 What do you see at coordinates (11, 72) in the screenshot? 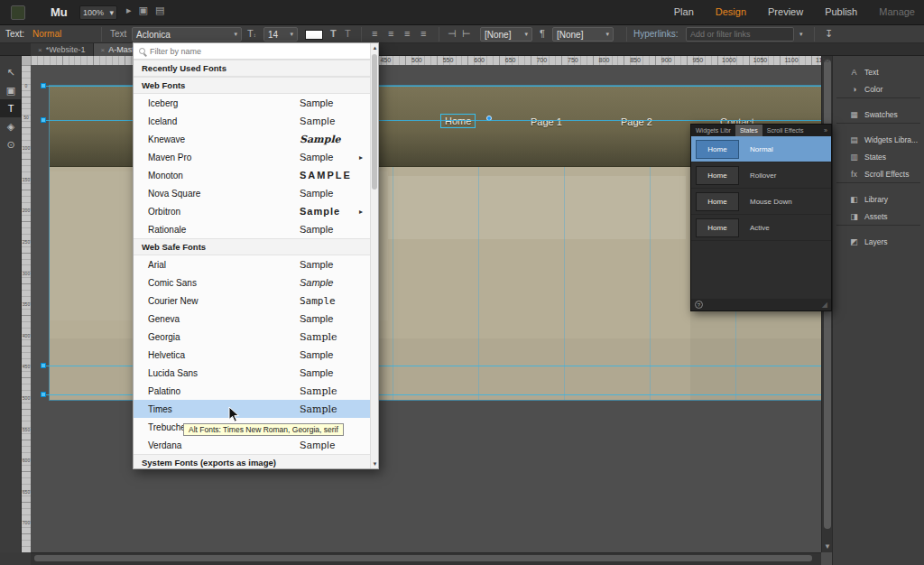
I see `tool-icon: ↖` at bounding box center [11, 72].